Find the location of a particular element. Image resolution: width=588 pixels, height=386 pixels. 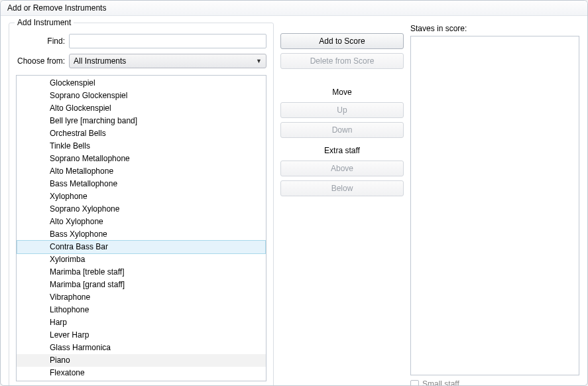

small-staff-checkbox is located at coordinates (415, 383).